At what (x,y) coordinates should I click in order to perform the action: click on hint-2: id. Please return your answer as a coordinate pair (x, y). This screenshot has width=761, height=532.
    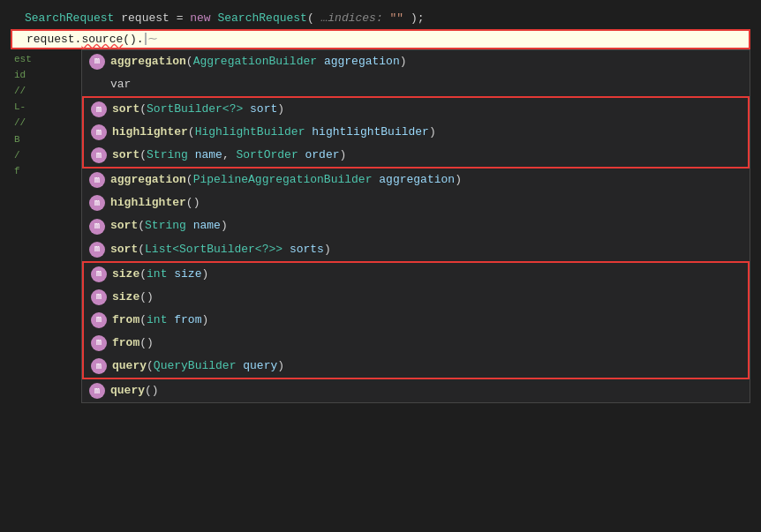
    Looking at the image, I should click on (33, 75).